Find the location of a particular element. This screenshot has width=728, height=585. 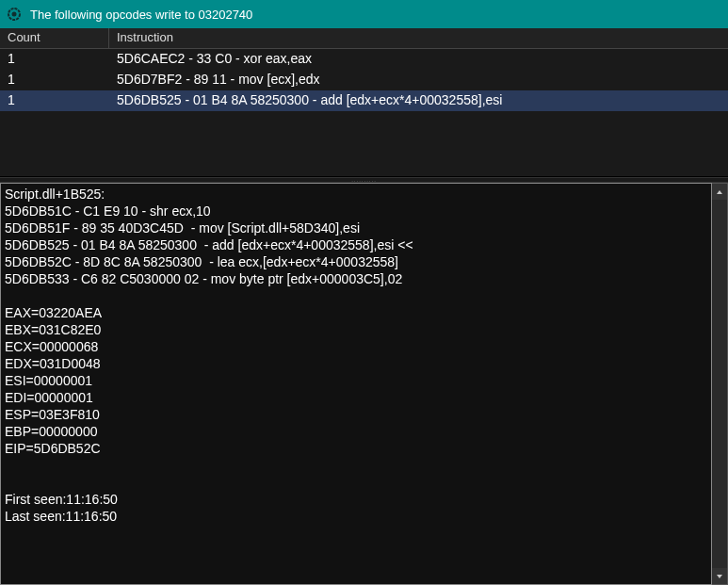

cell-instruction: 5D6CAEC2 - 33 C0 - xor eax,eax is located at coordinates (418, 59).